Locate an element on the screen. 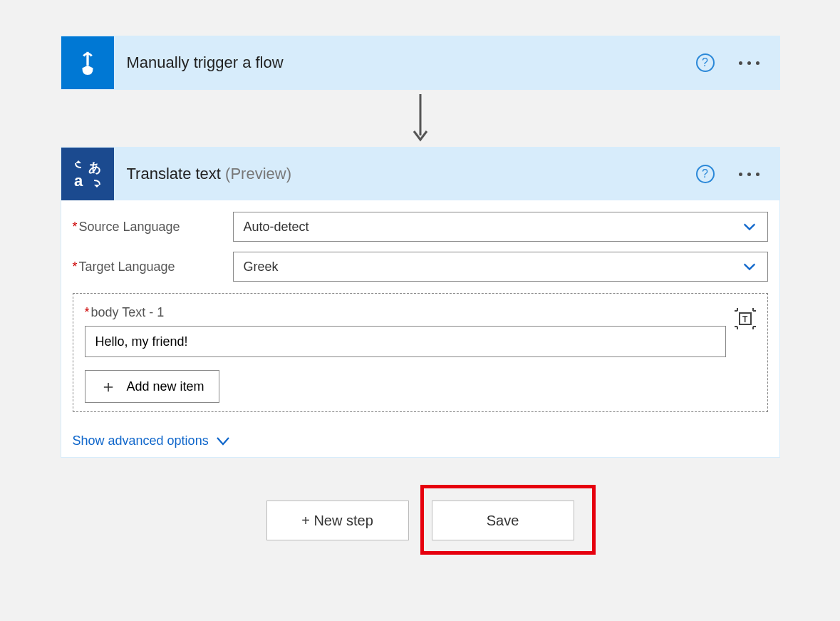 The width and height of the screenshot is (840, 621). target-language-label: *Target Language is located at coordinates (152, 267).